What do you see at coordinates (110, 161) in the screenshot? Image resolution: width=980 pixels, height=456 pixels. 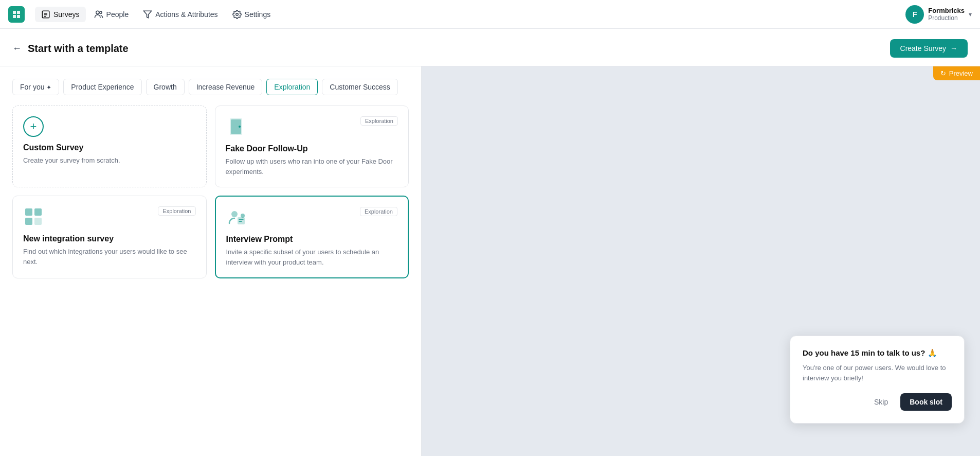 I see `custom-survey-desc: Create your survey from scratch.` at bounding box center [110, 161].